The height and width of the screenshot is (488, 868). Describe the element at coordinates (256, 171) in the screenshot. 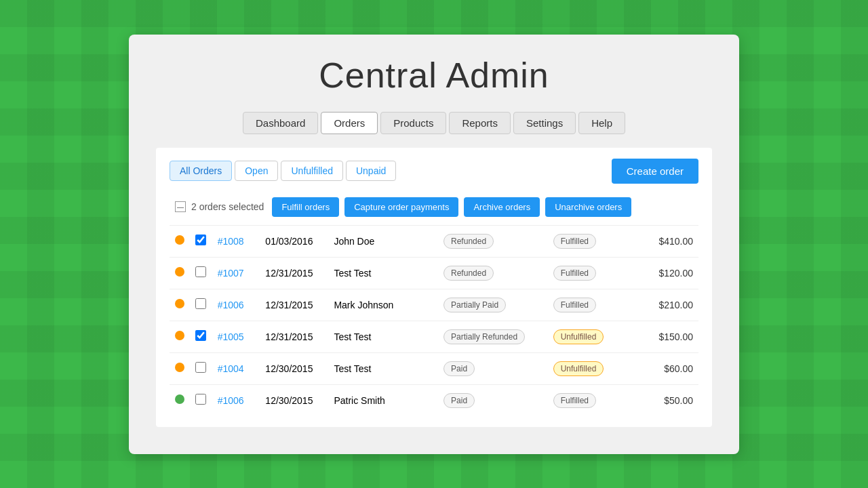

I see `order-tab-open: Open` at that location.